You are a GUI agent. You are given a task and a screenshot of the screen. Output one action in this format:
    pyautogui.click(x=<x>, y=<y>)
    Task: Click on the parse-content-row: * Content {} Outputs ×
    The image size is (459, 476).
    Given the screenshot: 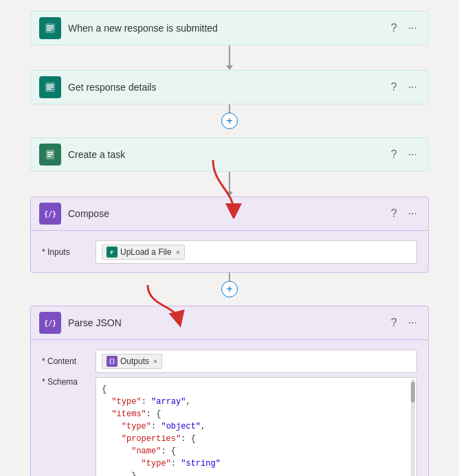 What is the action you would take?
    pyautogui.click(x=230, y=361)
    